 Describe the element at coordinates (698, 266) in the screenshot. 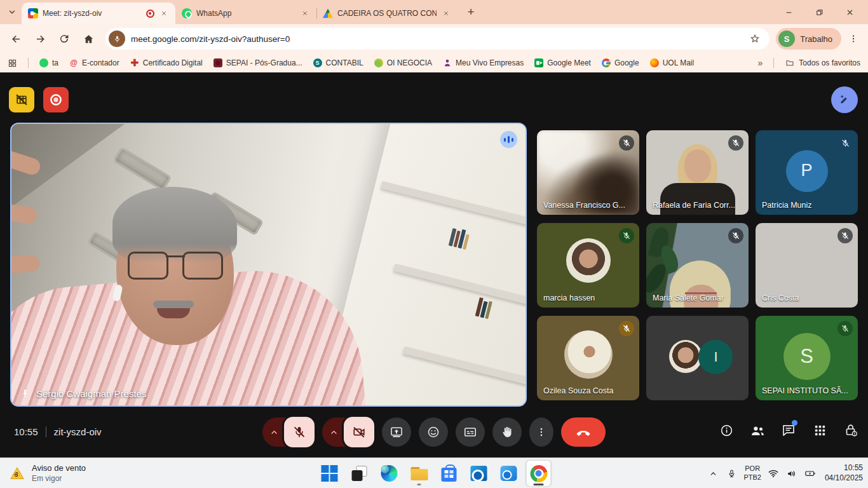

I see `participant-tile: Maria Salete Gomar` at that location.